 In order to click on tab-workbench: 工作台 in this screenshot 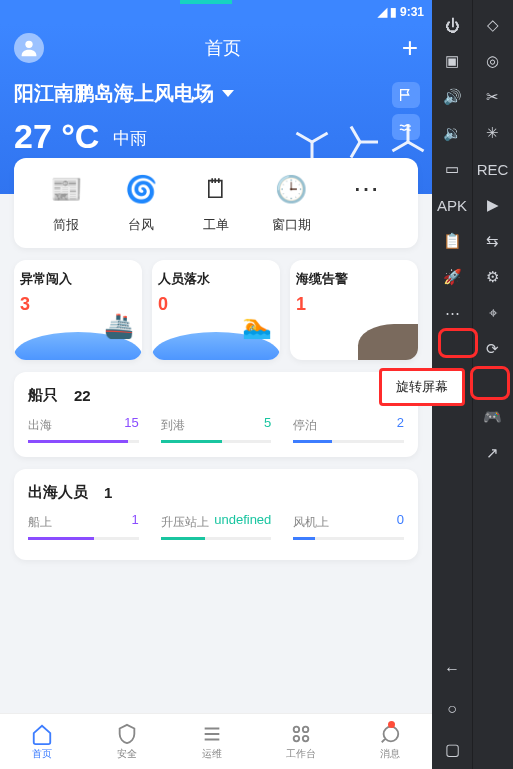, I will do `click(301, 742)`.